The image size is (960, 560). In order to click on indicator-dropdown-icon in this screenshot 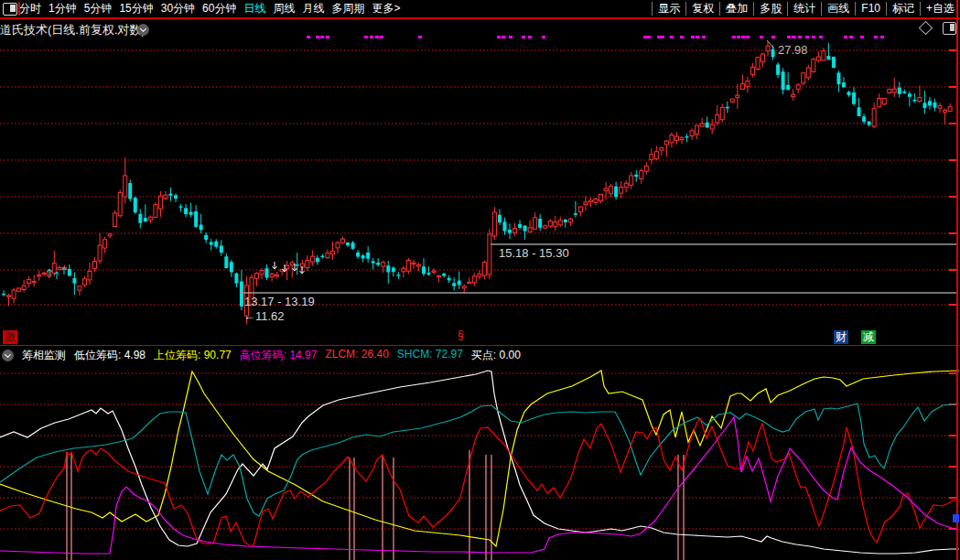, I will do `click(7, 355)`.